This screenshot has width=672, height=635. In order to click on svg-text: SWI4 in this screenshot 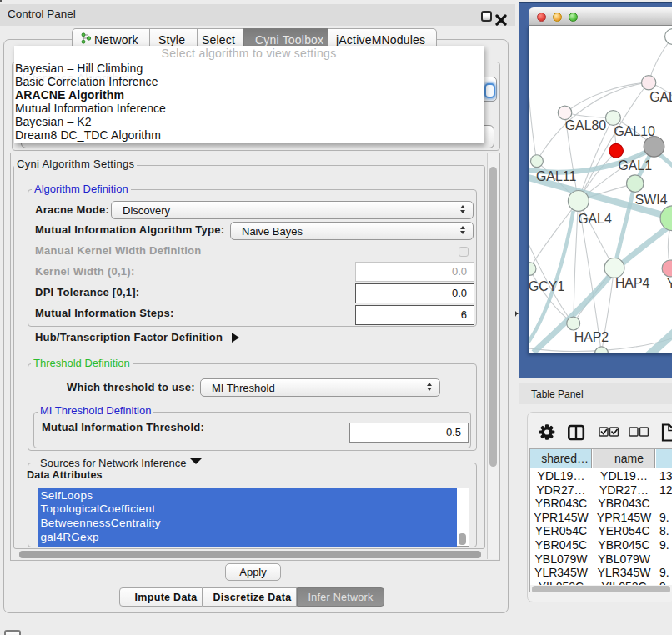, I will do `click(652, 200)`.